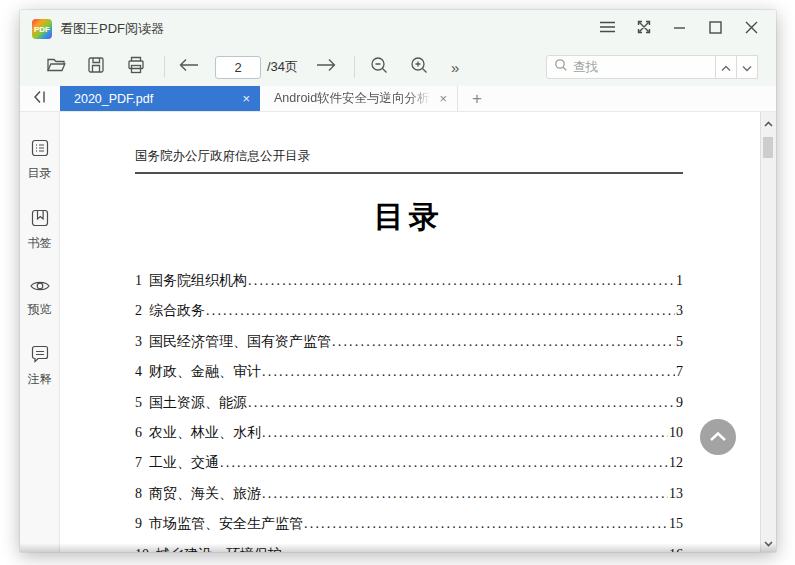 Image resolution: width=795 pixels, height=565 pixels. Describe the element at coordinates (409, 372) in the screenshot. I see `toc-row-3: 4财政、金融、审计...............................…` at that location.